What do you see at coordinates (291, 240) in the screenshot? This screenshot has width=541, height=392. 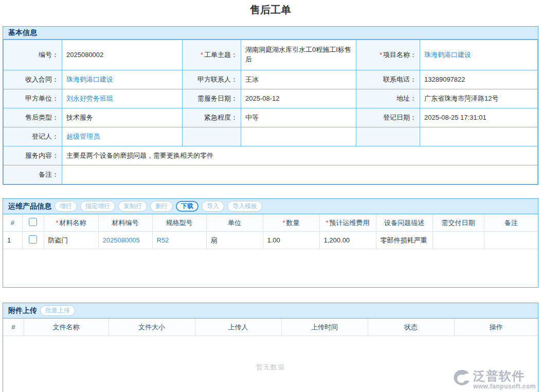 I see `qty-cell: 1.00` at bounding box center [291, 240].